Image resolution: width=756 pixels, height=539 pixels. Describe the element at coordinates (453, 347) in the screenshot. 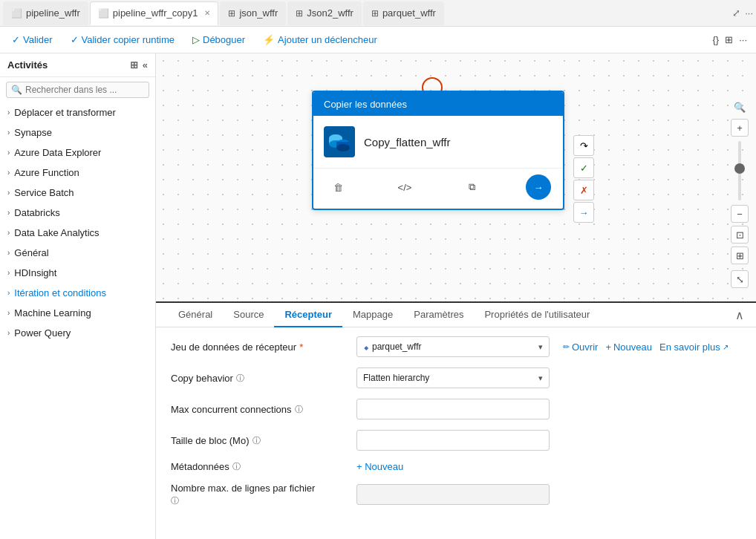

I see `dataset-select: ⬥ parquet_wffr ▾` at that location.